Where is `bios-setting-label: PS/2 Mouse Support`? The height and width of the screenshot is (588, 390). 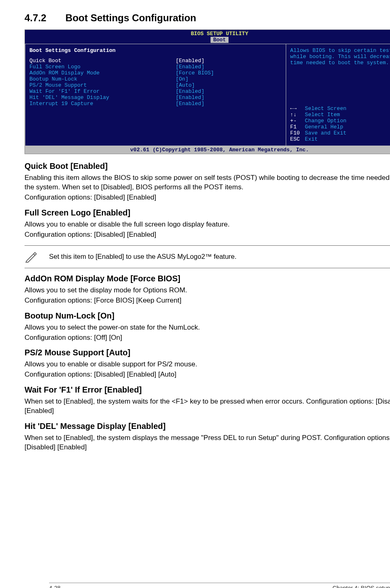 bios-setting-label: PS/2 Mouse Support is located at coordinates (103, 85).